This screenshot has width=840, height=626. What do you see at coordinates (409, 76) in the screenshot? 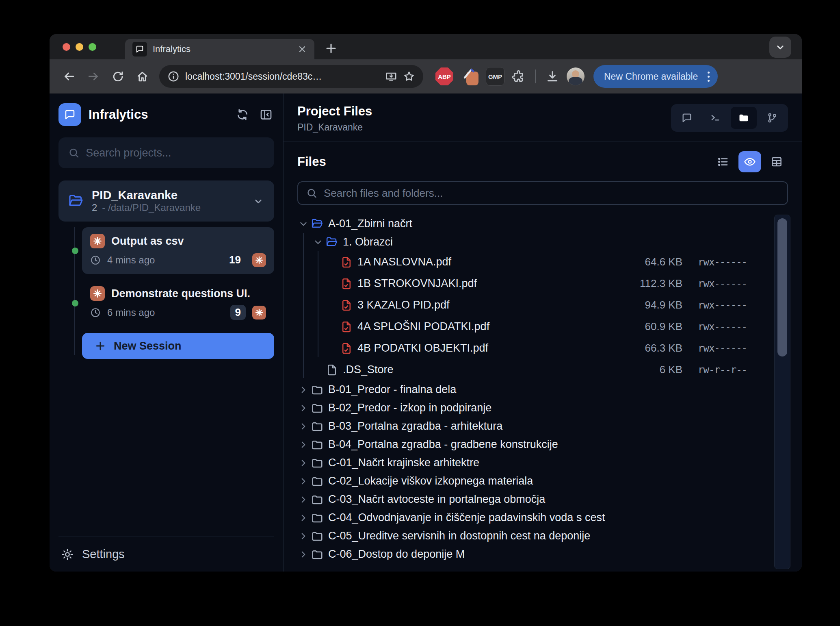
I see `bookmark-star-icon` at bounding box center [409, 76].